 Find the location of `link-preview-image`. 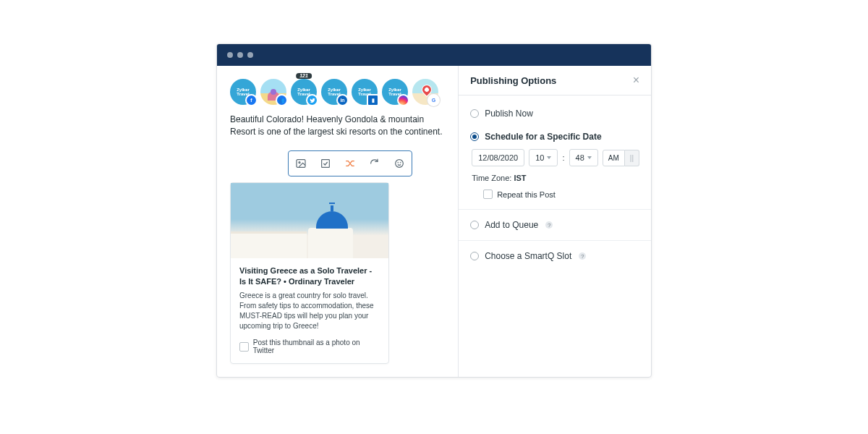

link-preview-image is located at coordinates (310, 221).